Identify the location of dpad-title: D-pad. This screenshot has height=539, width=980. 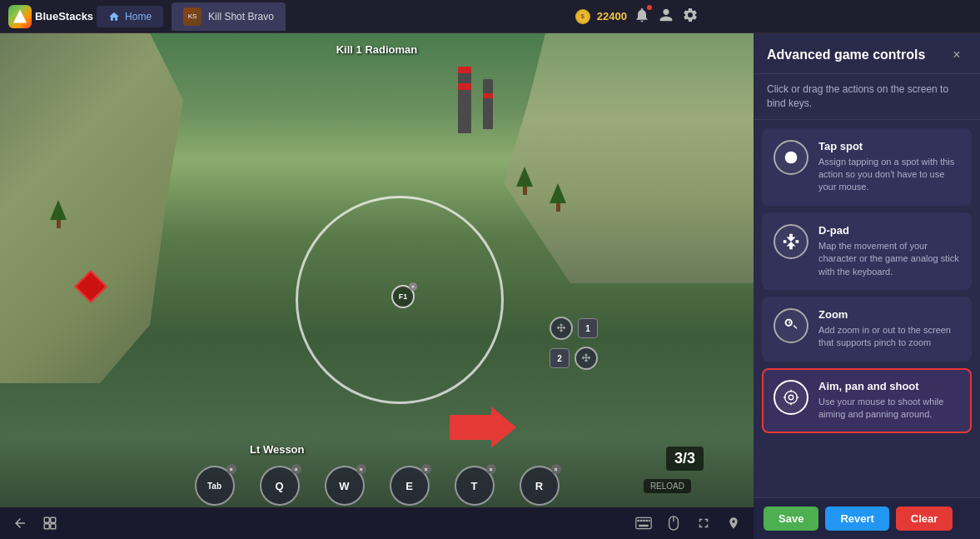
(889, 230).